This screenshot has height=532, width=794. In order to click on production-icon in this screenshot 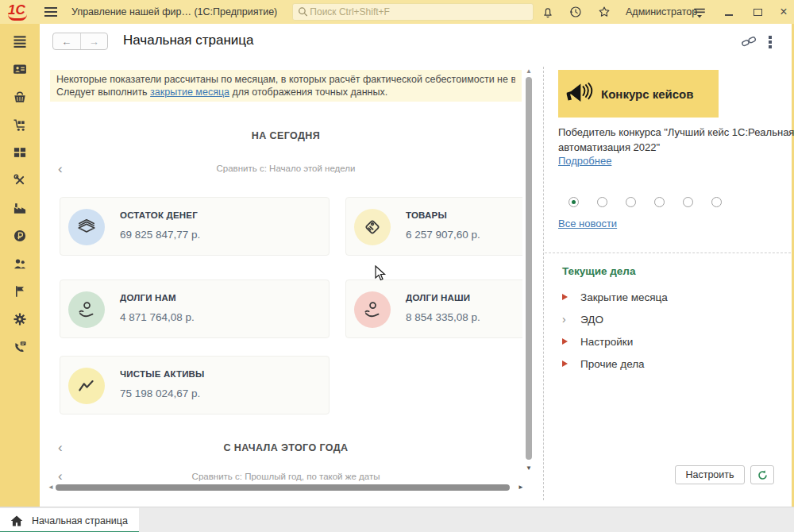, I will do `click(20, 208)`.